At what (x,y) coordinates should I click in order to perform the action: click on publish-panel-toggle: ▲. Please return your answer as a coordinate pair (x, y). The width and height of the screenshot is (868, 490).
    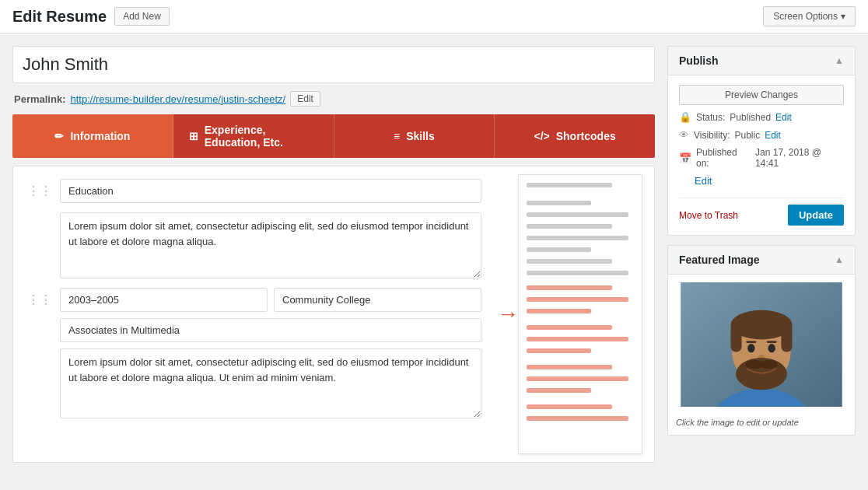
    Looking at the image, I should click on (839, 61).